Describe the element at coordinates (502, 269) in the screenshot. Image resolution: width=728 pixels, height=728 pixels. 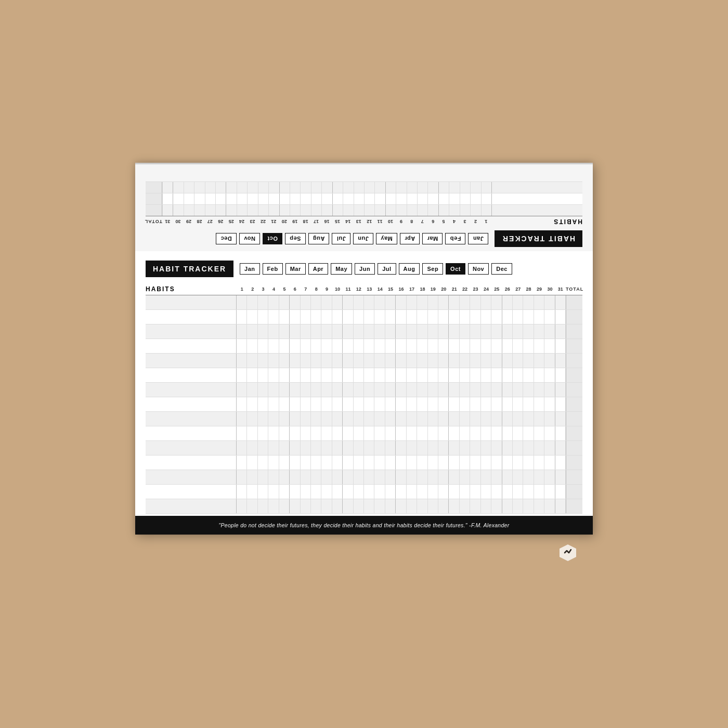
I see `month-tab-dec: Dec` at that location.